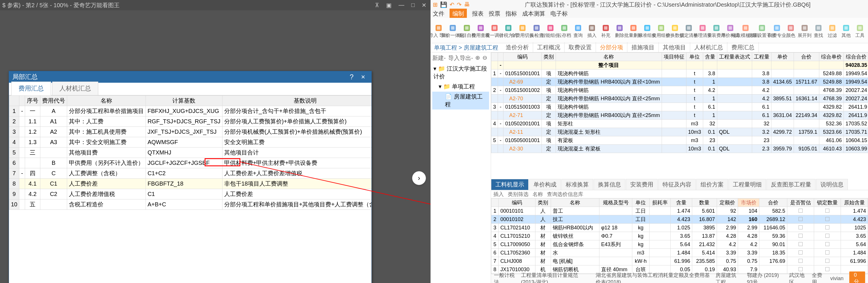 This screenshot has height=283, width=868. What do you see at coordinates (424, 5) in the screenshot?
I see `close-icon: ✕` at bounding box center [424, 5].